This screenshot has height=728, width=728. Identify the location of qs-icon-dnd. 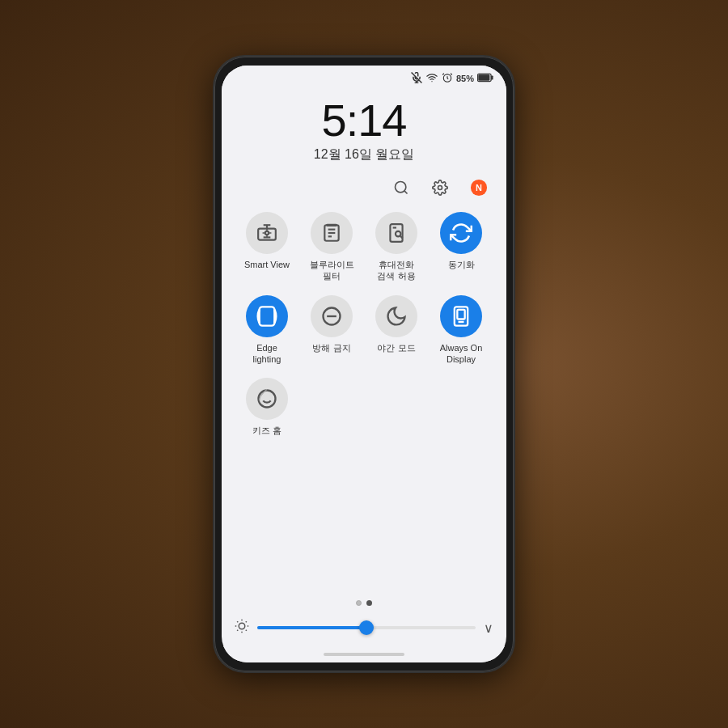
(332, 316).